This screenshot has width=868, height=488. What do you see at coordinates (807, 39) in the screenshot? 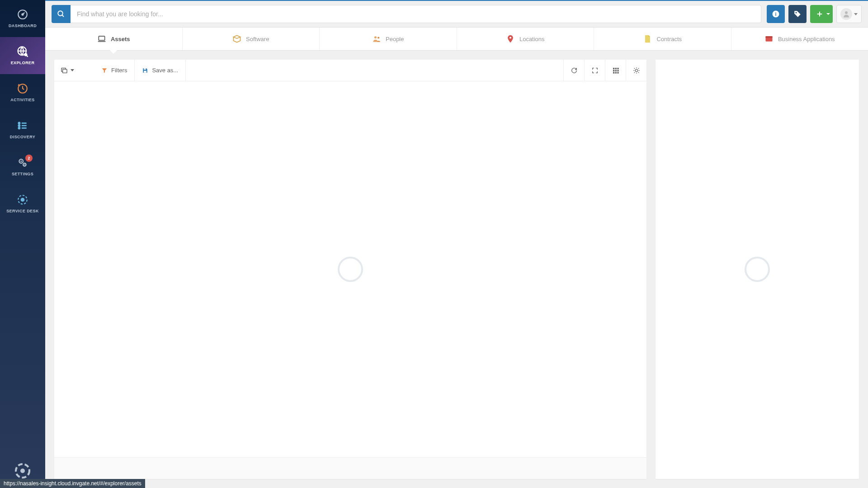
I see `tab-label: Business Applications` at bounding box center [807, 39].